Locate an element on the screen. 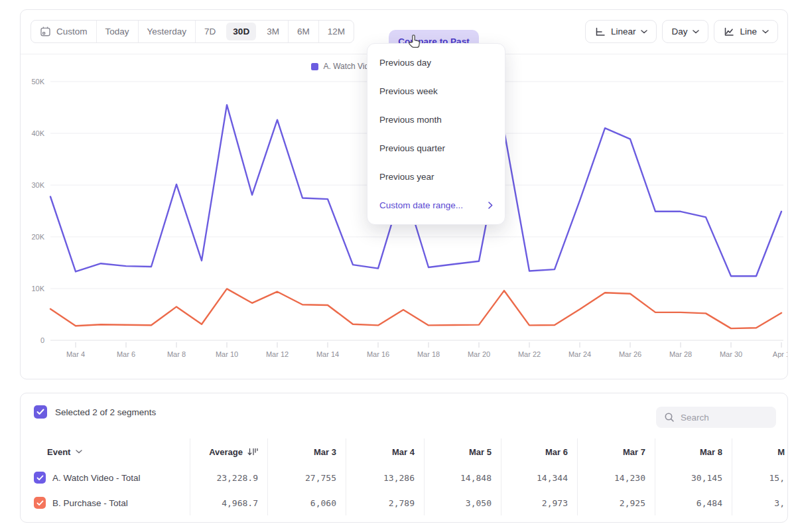 The image size is (796, 532). x-axis-label: Mar 22 is located at coordinates (529, 354).